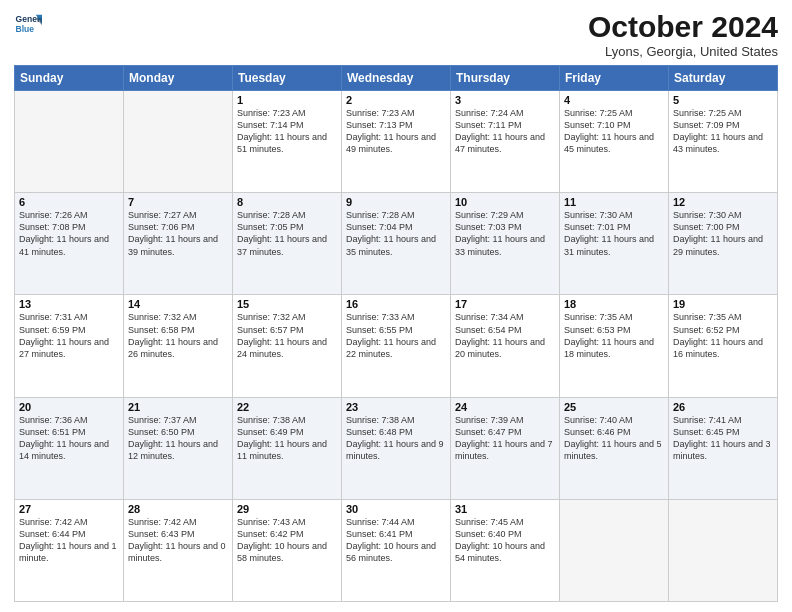  Describe the element at coordinates (178, 407) in the screenshot. I see `day-number: 21` at that location.